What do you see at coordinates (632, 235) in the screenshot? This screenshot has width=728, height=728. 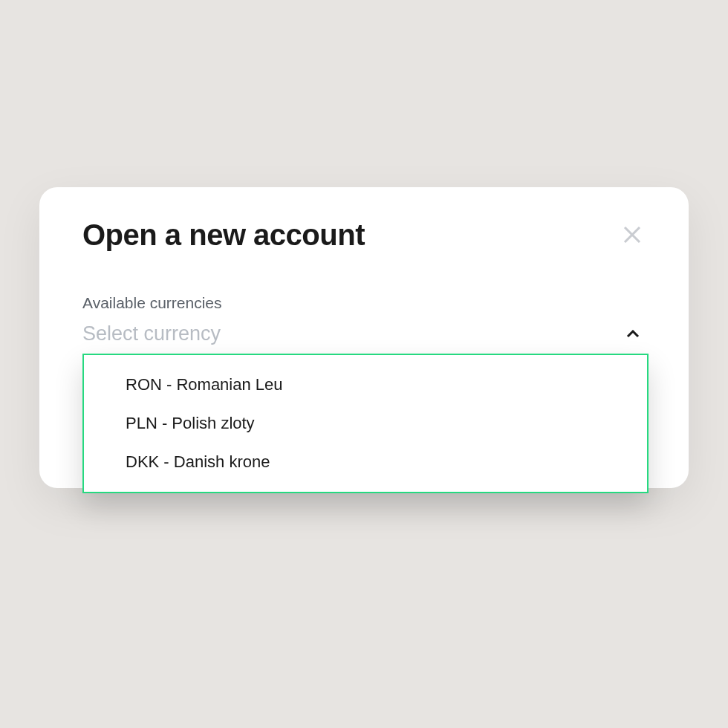 I see `close-icon` at bounding box center [632, 235].